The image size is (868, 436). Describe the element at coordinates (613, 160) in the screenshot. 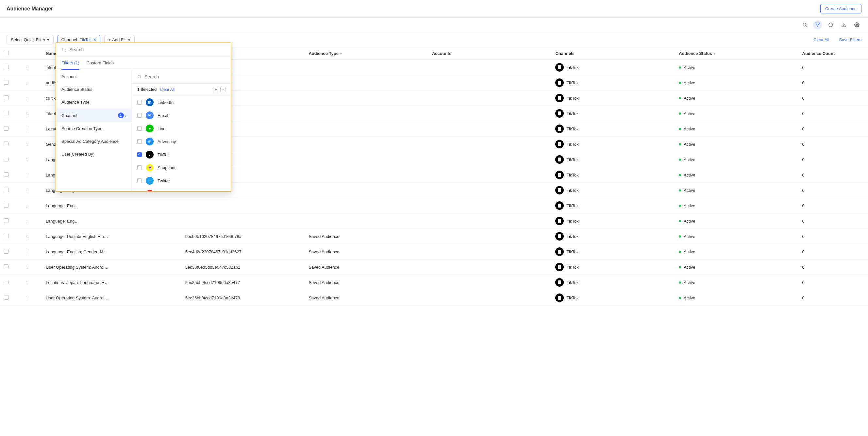

I see `cell-channels: TikTok` at that location.